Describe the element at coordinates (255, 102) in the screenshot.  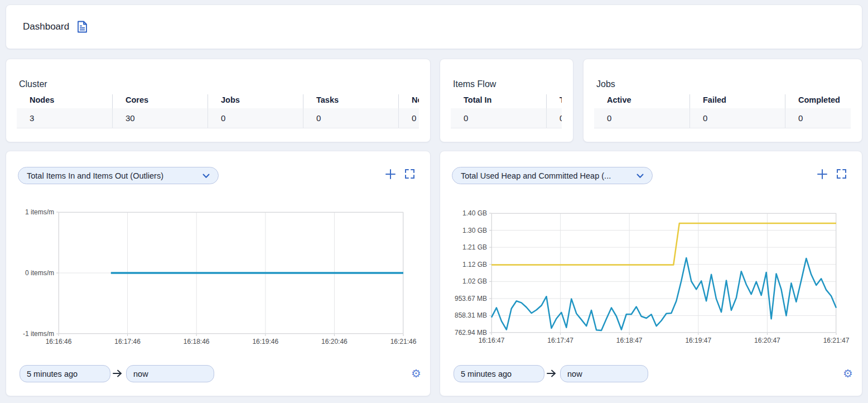
I see `column-header: Jobs` at that location.